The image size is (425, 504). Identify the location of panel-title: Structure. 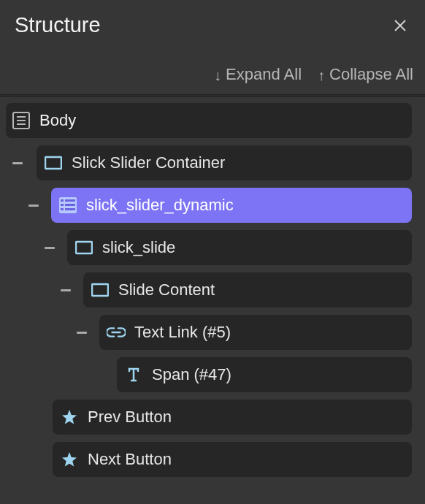
(58, 25).